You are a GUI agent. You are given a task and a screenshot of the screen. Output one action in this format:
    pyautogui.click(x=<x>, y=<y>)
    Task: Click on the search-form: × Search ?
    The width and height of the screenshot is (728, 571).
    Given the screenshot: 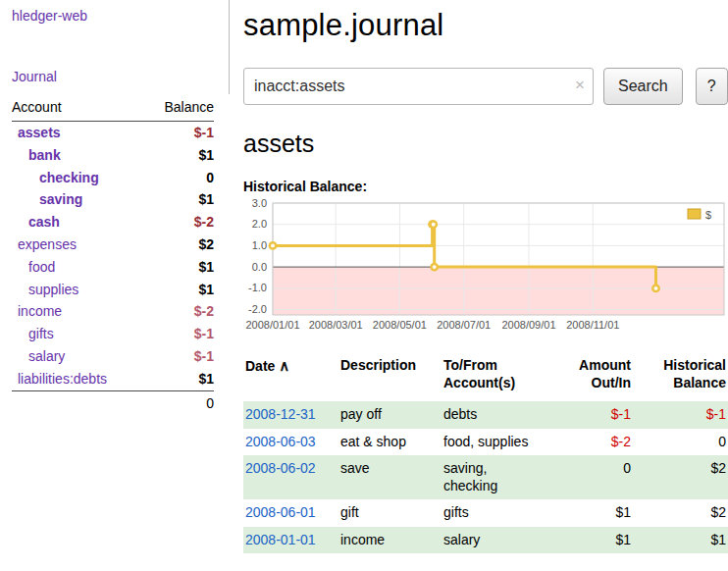 What is the action you would take?
    pyautogui.click(x=486, y=86)
    